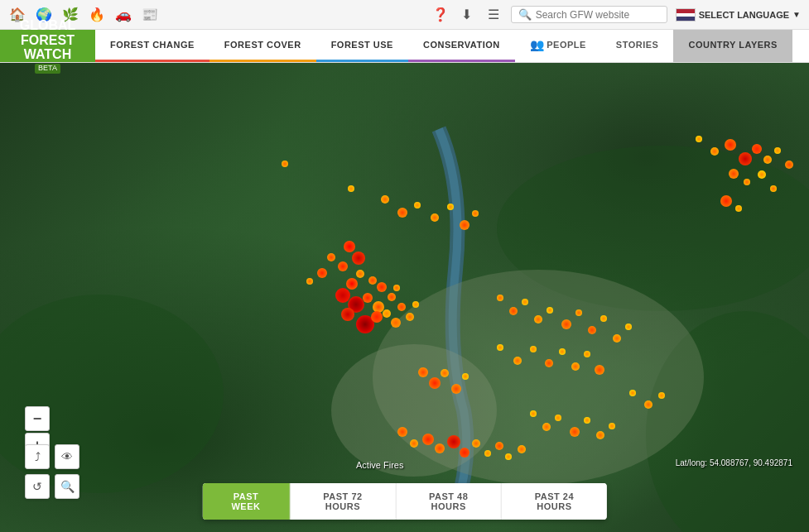 This screenshot has height=532, width=809. What do you see at coordinates (404, 46) in the screenshot?
I see `navbar: GLOBAL FOREST WATCH BETA FOREST CHANGE F…` at bounding box center [404, 46].